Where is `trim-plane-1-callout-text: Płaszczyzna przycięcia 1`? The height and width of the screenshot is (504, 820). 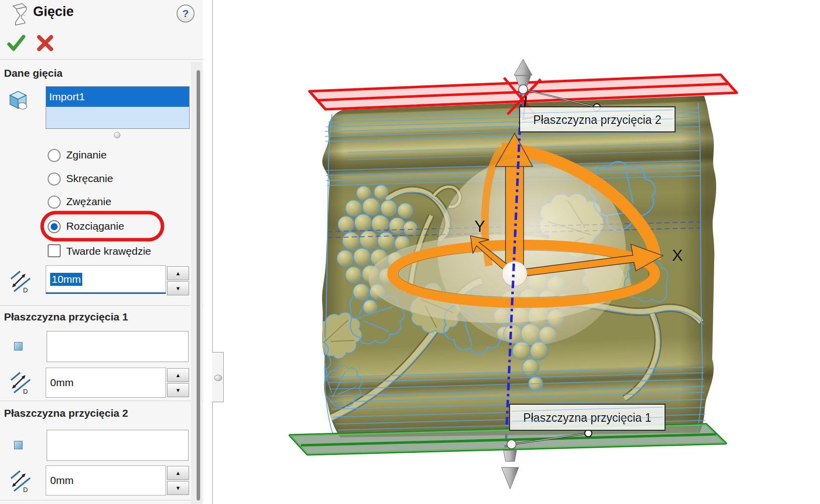
trim-plane-1-callout-text: Płaszczyzna przycięcia 1 is located at coordinates (587, 418).